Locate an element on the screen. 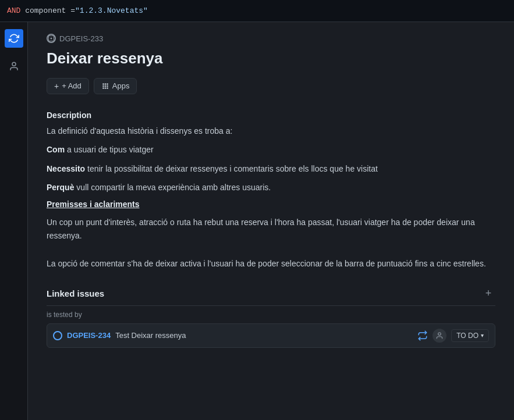 The width and height of the screenshot is (514, 420). user-icon is located at coordinates (14, 66).